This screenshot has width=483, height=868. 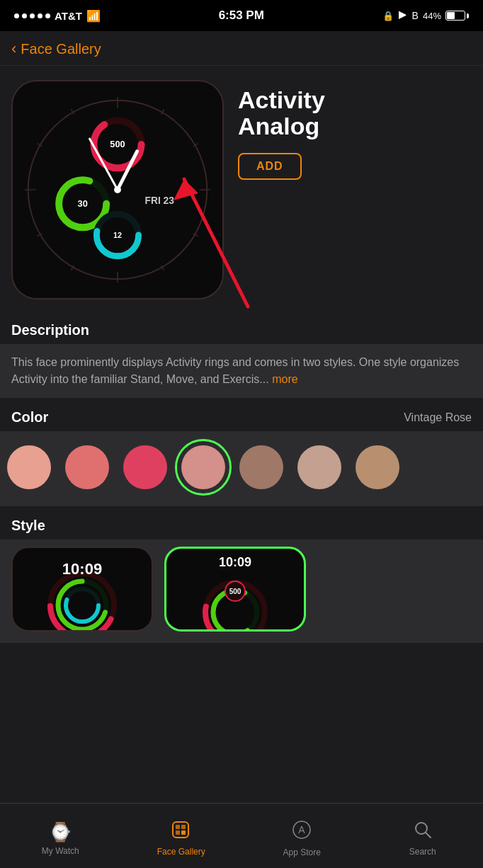 I want to click on status-left: AT&T 📶, so click(x=57, y=16).